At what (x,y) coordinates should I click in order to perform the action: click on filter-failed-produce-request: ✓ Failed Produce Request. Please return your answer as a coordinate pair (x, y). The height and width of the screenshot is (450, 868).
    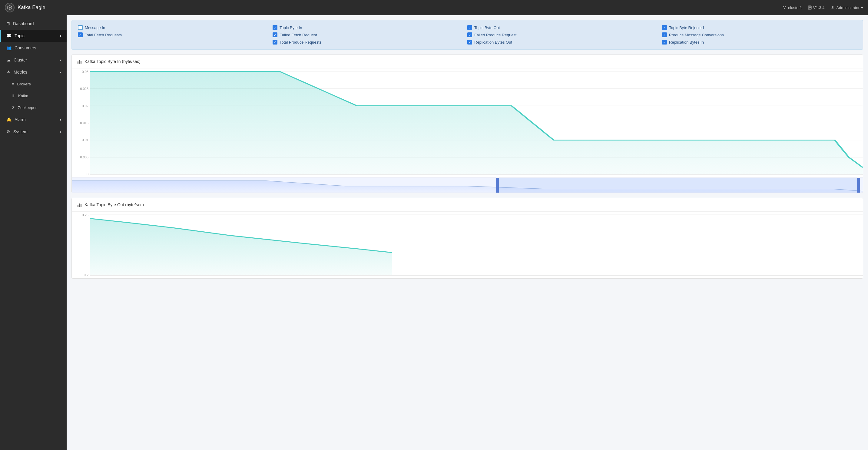
    Looking at the image, I should click on (565, 35).